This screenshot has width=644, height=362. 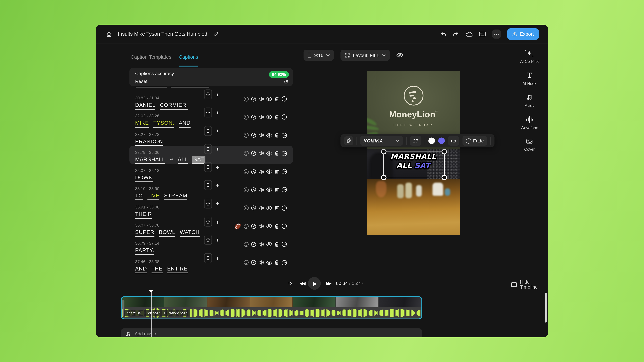 I want to click on caption-row: ＋ 35.91 - 36.06 THEIR, so click(x=211, y=209).